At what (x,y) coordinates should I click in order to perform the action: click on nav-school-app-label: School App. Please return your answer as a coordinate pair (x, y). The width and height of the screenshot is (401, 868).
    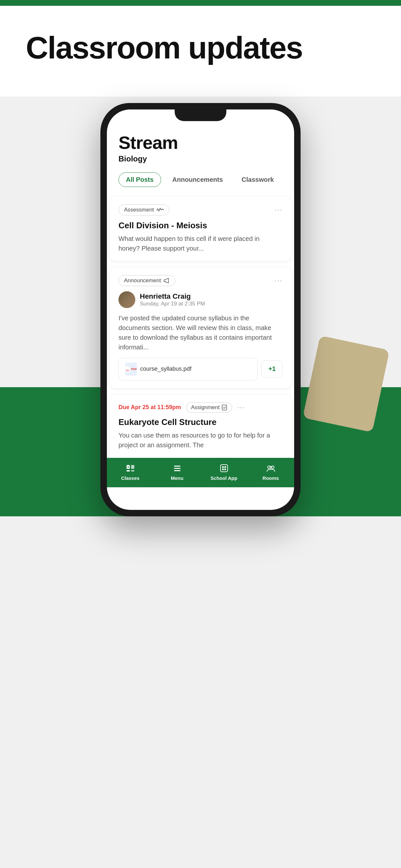
    Looking at the image, I should click on (224, 478).